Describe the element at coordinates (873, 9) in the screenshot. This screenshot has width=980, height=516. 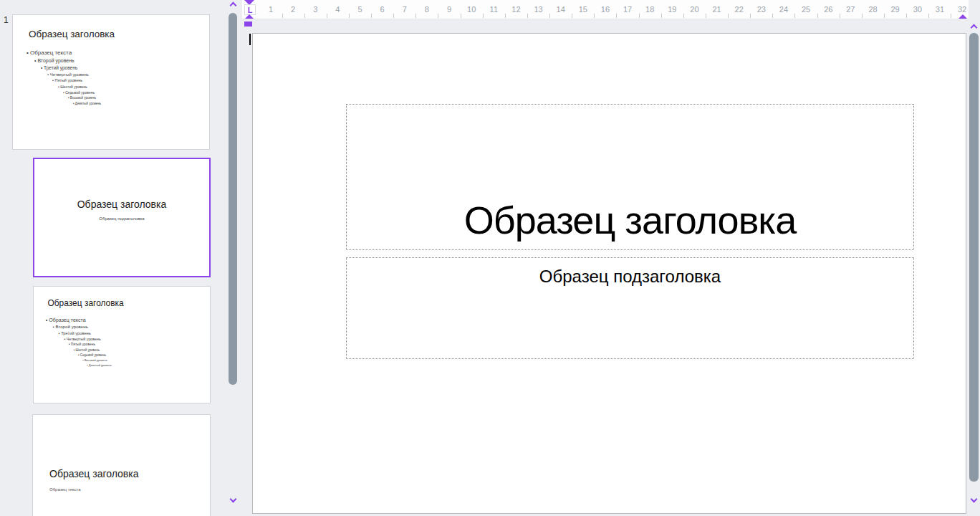
I see `ruler-number: 28` at that location.